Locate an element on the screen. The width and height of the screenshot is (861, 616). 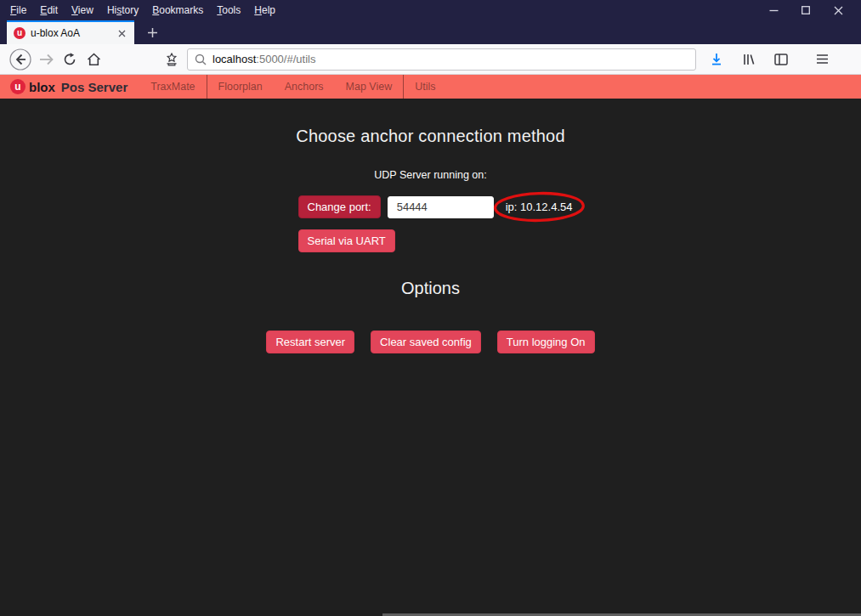
tab-close-icon is located at coordinates (122, 33).